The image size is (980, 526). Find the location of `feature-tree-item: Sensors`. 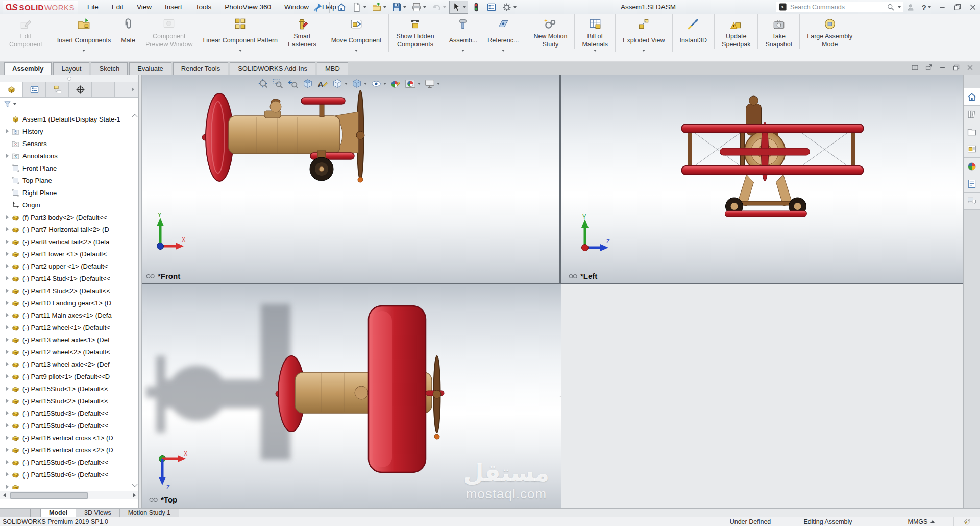

feature-tree-item: Sensors is located at coordinates (66, 144).